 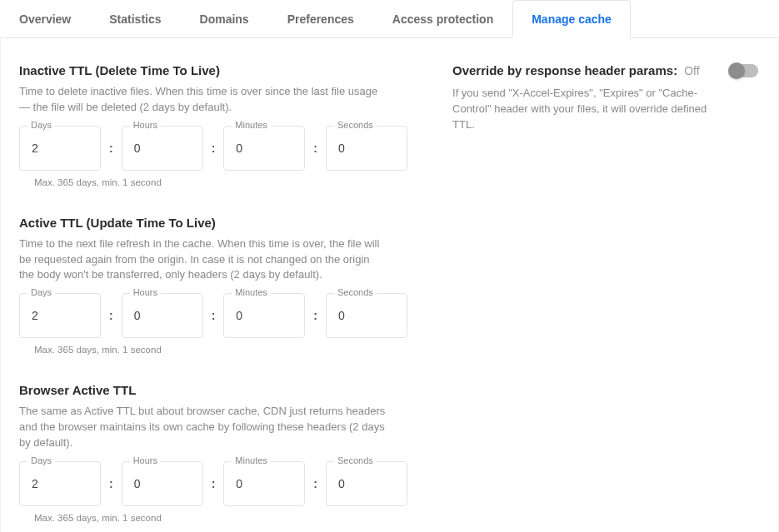 What do you see at coordinates (221, 518) in the screenshot?
I see `browser-active-ttl-hint: Max. 365 days, min. 1 second` at bounding box center [221, 518].